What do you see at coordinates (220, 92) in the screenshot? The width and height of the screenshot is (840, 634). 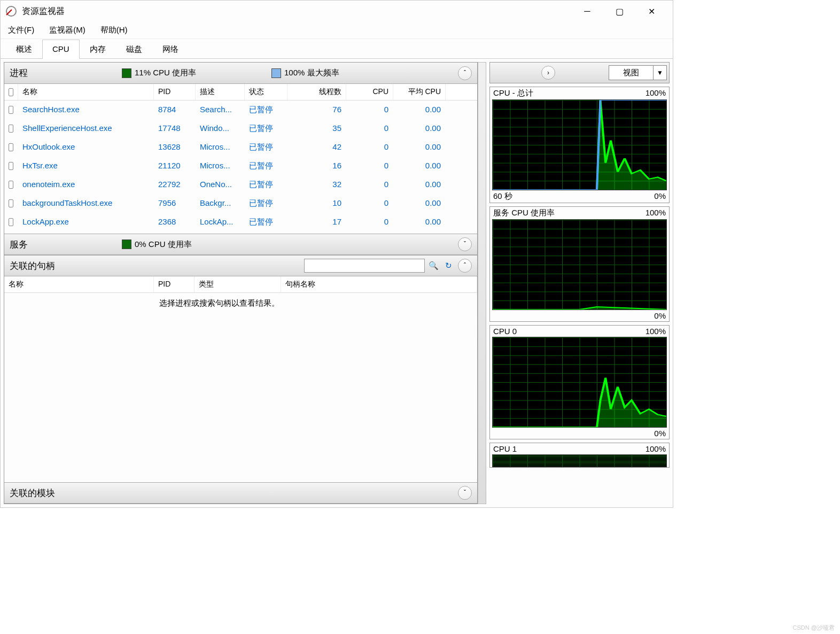 I see `col-desc: 描述` at bounding box center [220, 92].